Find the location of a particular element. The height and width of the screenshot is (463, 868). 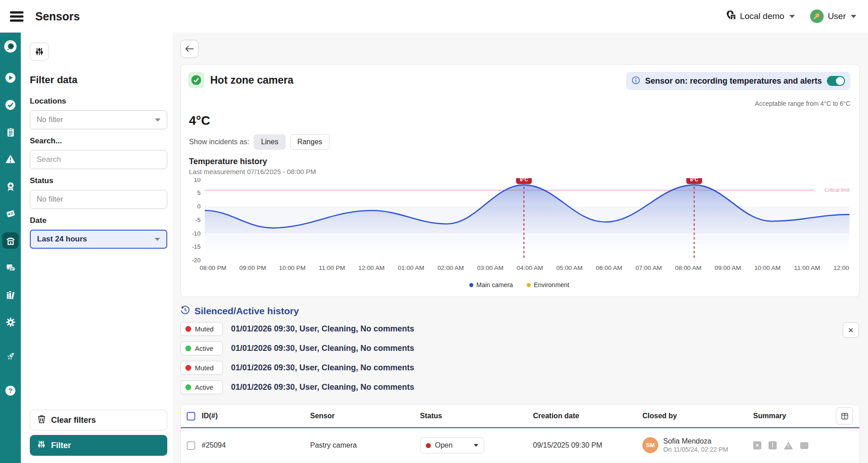

svg-text: 06:00 AM is located at coordinates (609, 268).